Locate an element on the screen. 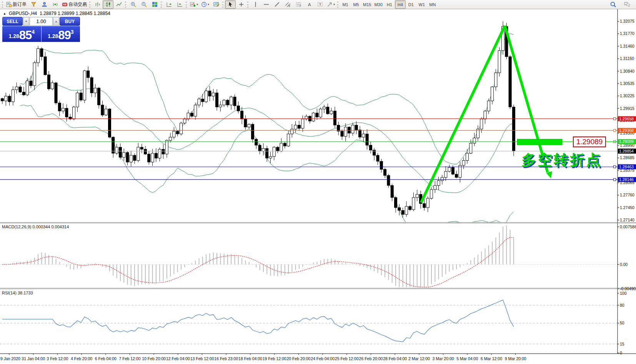 This screenshot has height=364, width=636. autotrade-icon is located at coordinates (65, 5).